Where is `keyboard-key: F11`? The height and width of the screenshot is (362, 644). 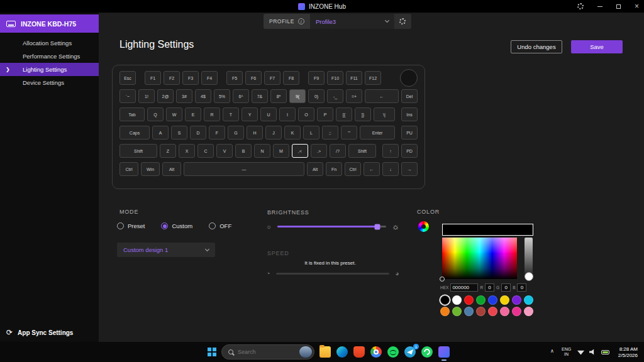 keyboard-key: F11 is located at coordinates (354, 78).